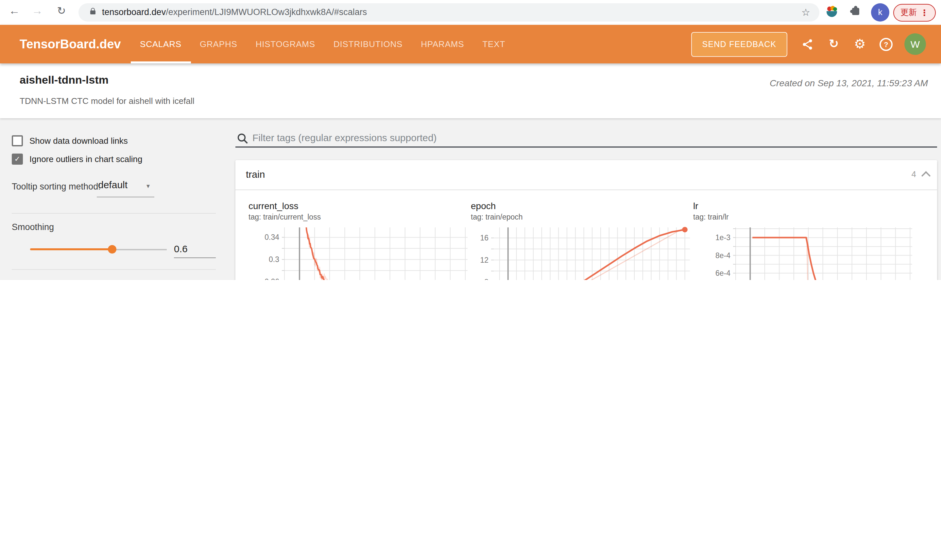  I want to click on experiment-info-bar: aishell-tdnn-lstm TDNN-LSTM CTC model fo…, so click(470, 91).